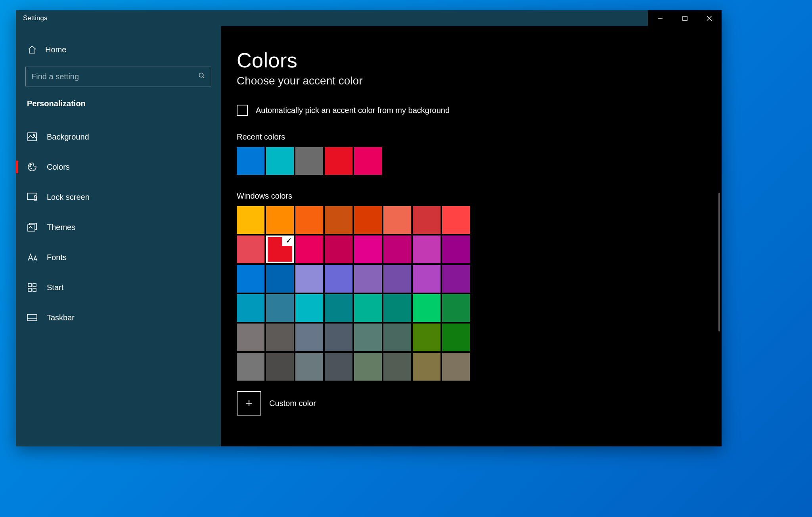 The height and width of the screenshot is (517, 812). I want to click on sidebar-item-label: Start, so click(55, 288).